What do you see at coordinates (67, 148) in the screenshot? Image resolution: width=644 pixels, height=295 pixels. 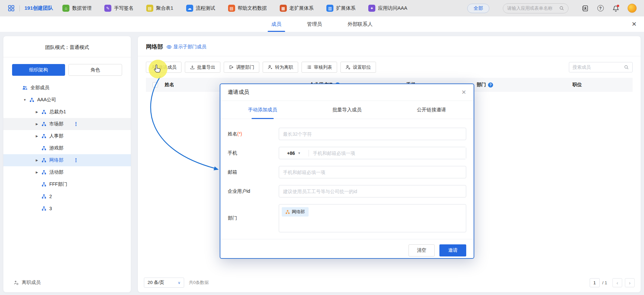 I see `tree-item-dept: 游戏部` at bounding box center [67, 148].